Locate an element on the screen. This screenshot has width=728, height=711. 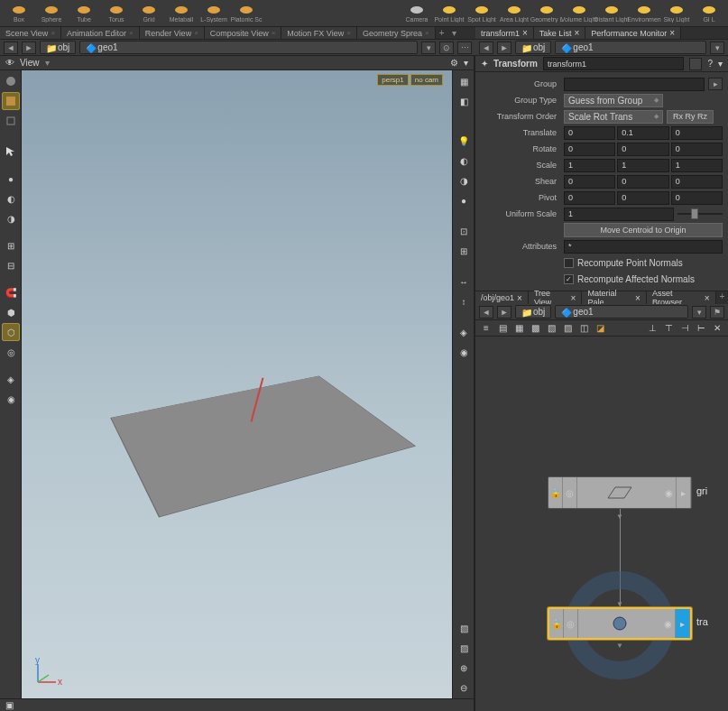
shelf-metaball-button: Metaball is located at coordinates (181, 13).